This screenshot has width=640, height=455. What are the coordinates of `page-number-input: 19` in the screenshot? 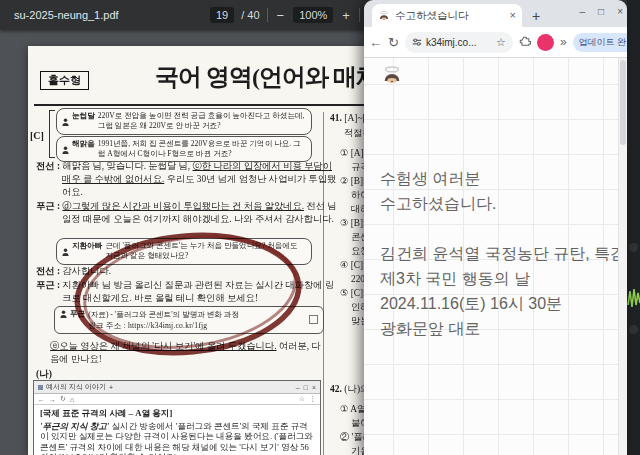 It's located at (222, 15).